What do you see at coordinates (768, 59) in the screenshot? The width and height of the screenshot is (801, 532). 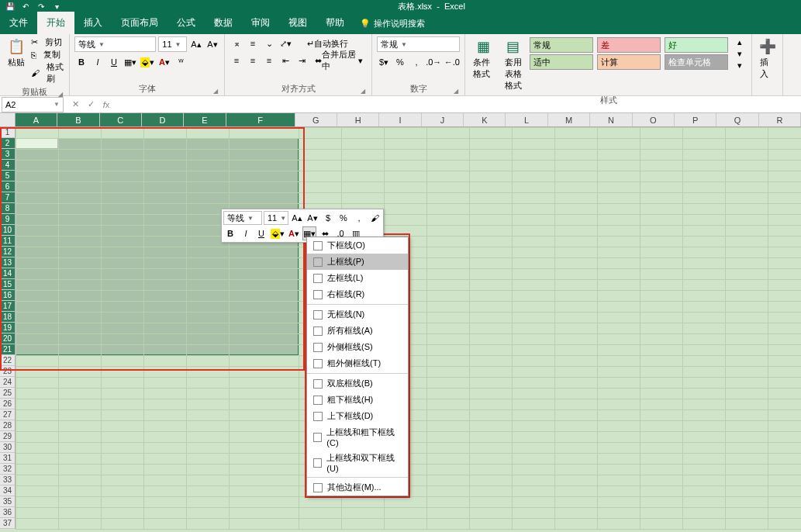 I see `insert-cells-button: ➕ 插入` at bounding box center [768, 59].